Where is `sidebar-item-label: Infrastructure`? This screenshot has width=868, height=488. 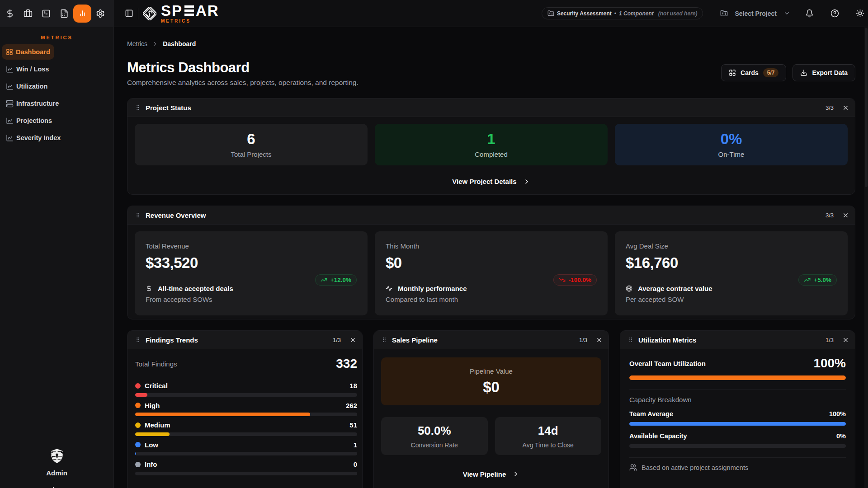
sidebar-item-label: Infrastructure is located at coordinates (38, 103).